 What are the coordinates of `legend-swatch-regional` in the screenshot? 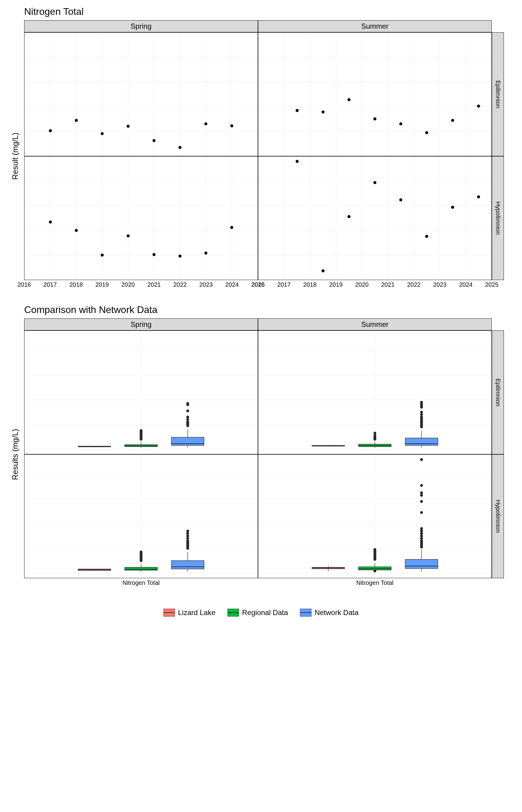 It's located at (233, 613).